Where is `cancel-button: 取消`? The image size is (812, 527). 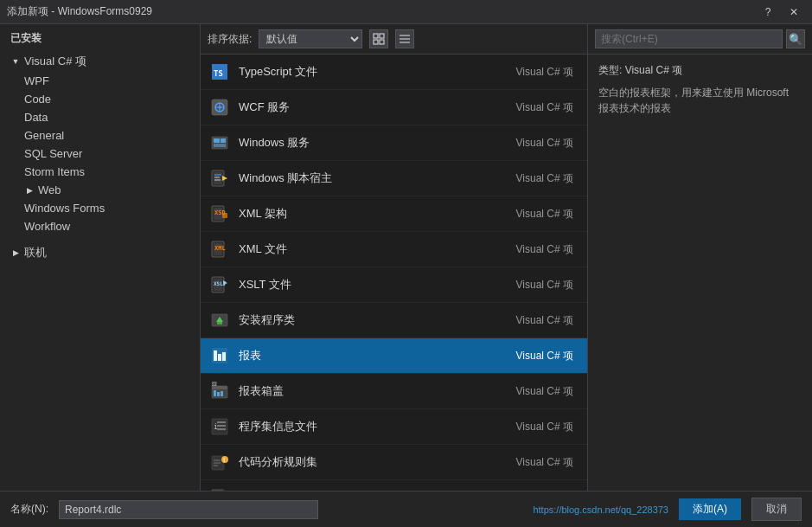 cancel-button: 取消 is located at coordinates (777, 509).